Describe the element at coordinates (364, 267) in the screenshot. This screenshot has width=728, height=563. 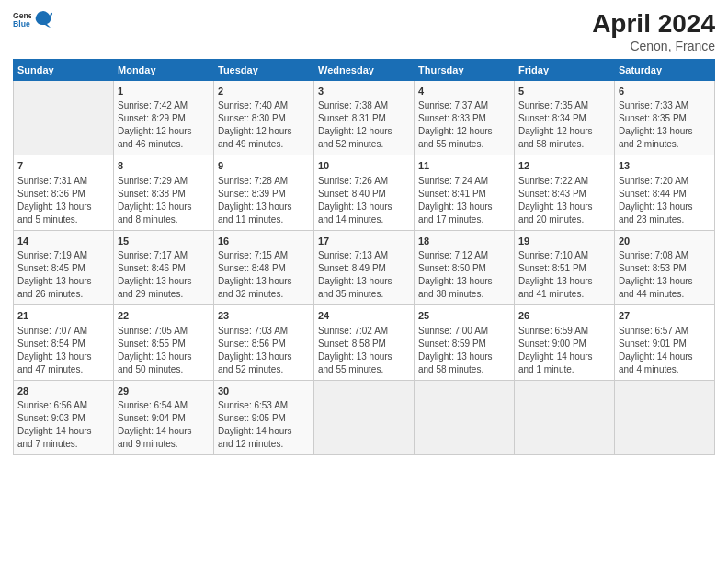
I see `day-cell: 17Sunrise: 7:13 AMSunset: 8:49 PMDayligh…` at that location.